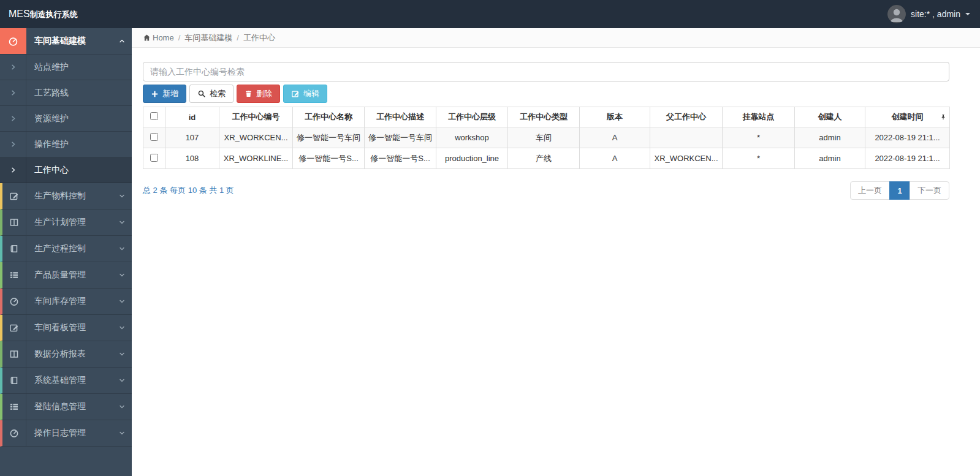 The image size is (980, 476). I want to click on cell-work-center-name: 修一智能一号车间, so click(329, 138).